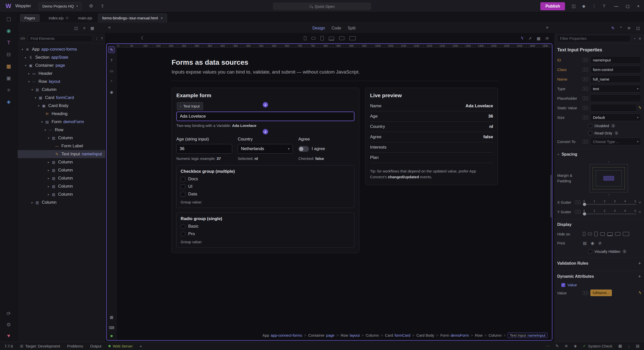 The height and width of the screenshot is (350, 644). What do you see at coordinates (640, 212) in the screenshot?
I see `y-gutter-clear-icon: ×` at bounding box center [640, 212].